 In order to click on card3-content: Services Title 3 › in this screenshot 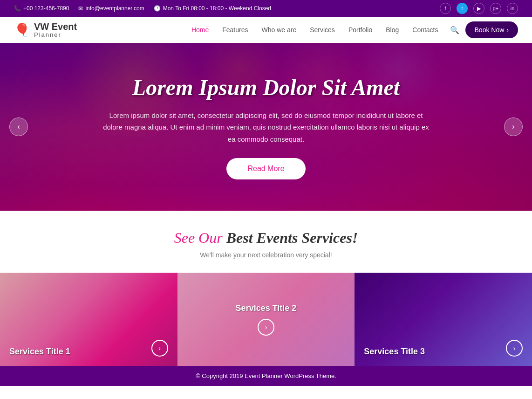, I will do `click(443, 319)`.